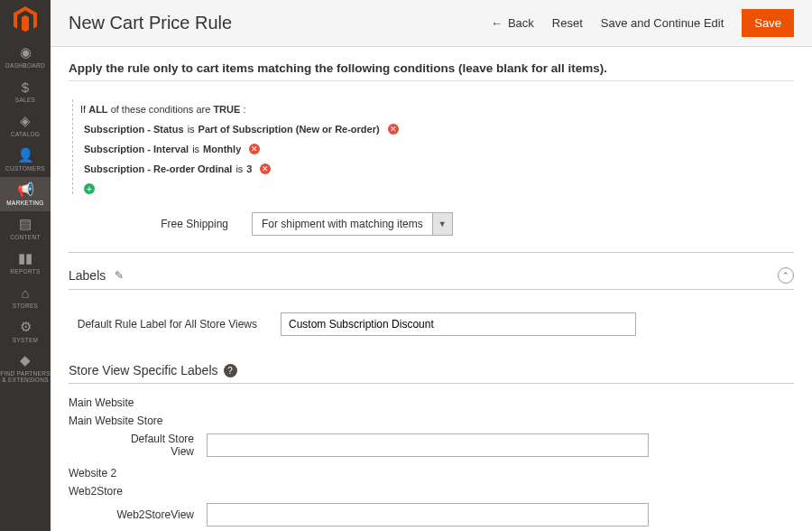 Image resolution: width=812 pixels, height=531 pixels. Describe the element at coordinates (433, 169) in the screenshot. I see `rule-item: Subscription - Re-order Ordinal is 3 ✕` at that location.